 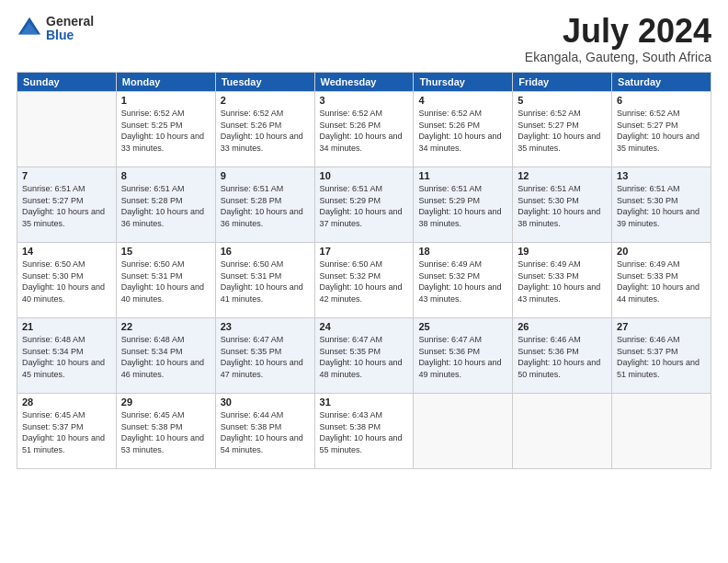 I want to click on day-cell: 26Sunrise: 6:46 AM Sunset: 5:36 PM Dayli…, so click(x=563, y=356).